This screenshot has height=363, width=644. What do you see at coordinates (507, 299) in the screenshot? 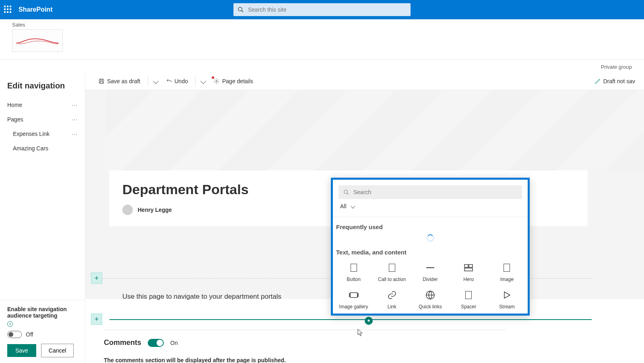
I see `webpart-stream: Stream` at bounding box center [507, 299].